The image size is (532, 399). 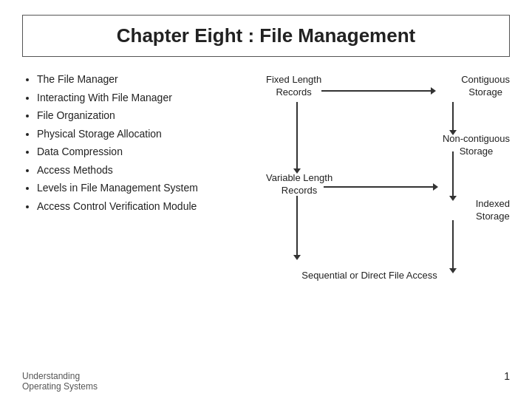 What do you see at coordinates (507, 376) in the screenshot?
I see `footer-right: 1` at bounding box center [507, 376].